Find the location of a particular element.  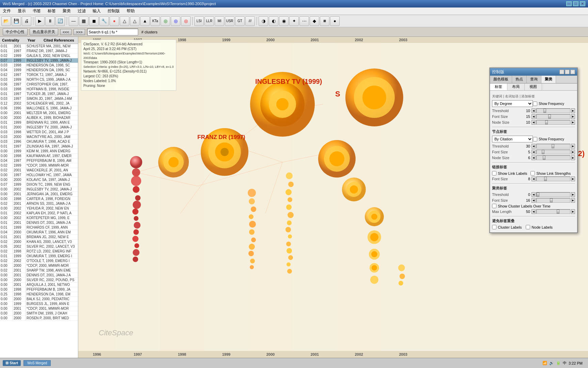

cp-minimize: — is located at coordinates (562, 72).